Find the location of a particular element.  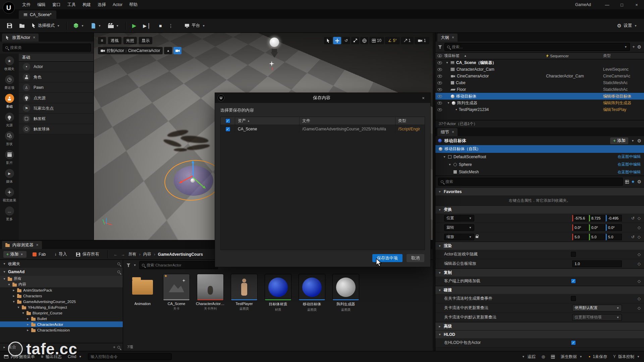

select-tool-button is located at coordinates (328, 41).